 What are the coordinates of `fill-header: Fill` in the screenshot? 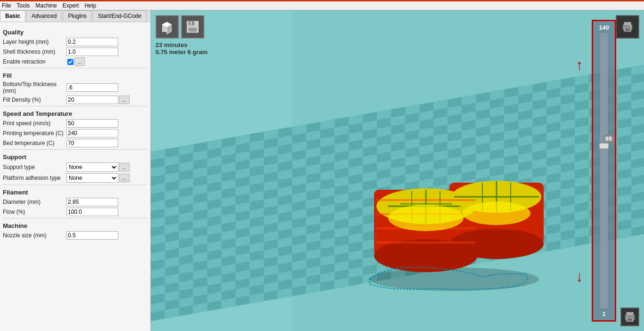 It's located at (75, 75).